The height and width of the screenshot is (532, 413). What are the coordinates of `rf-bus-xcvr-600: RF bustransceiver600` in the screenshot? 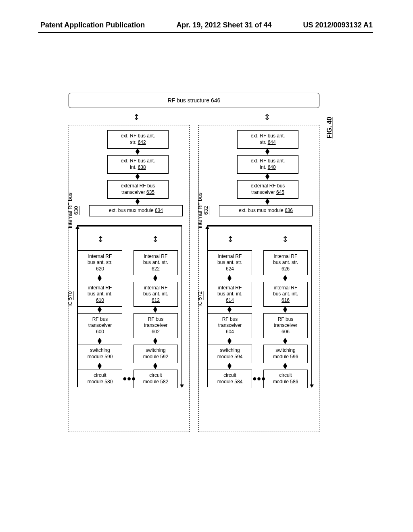 It's located at (100, 326).